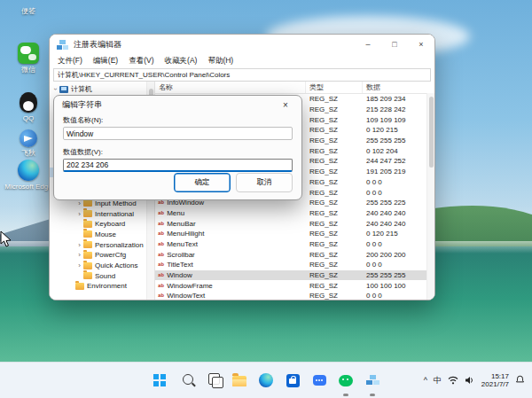  Describe the element at coordinates (102, 276) in the screenshot. I see `tree-item-sound: Sound` at that location.